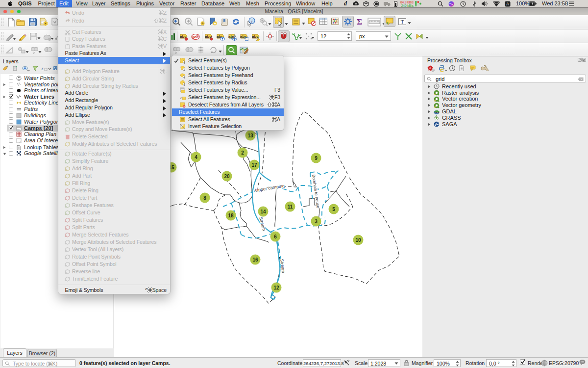 The height and width of the screenshot is (368, 588). Describe the element at coordinates (196, 157) in the screenshot. I see `svg-text: 4` at that location.